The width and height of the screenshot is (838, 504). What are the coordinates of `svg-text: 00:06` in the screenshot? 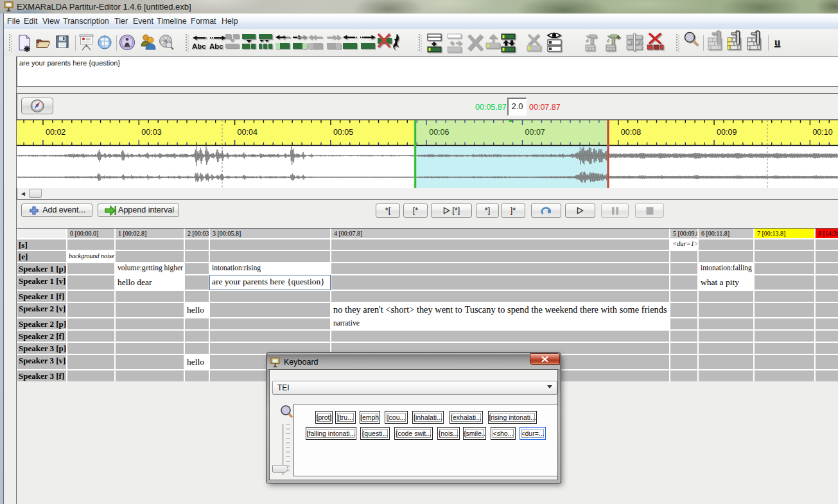 It's located at (439, 132).